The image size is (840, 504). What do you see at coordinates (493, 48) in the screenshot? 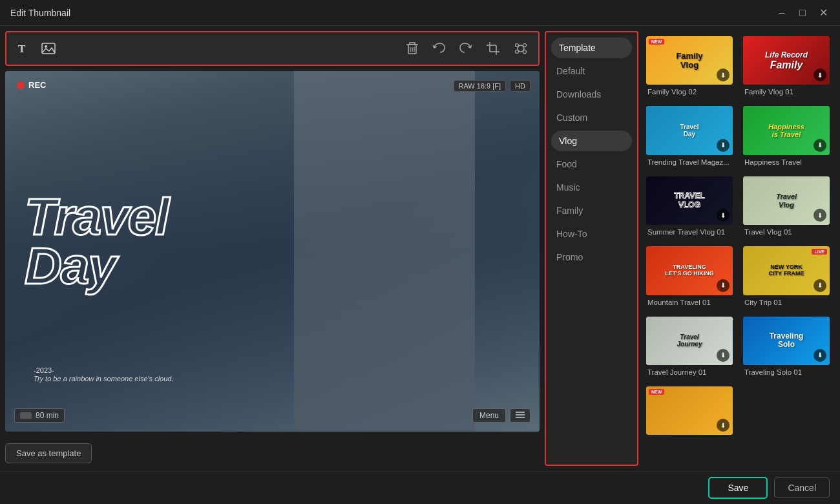
I see `crop-icon` at bounding box center [493, 48].